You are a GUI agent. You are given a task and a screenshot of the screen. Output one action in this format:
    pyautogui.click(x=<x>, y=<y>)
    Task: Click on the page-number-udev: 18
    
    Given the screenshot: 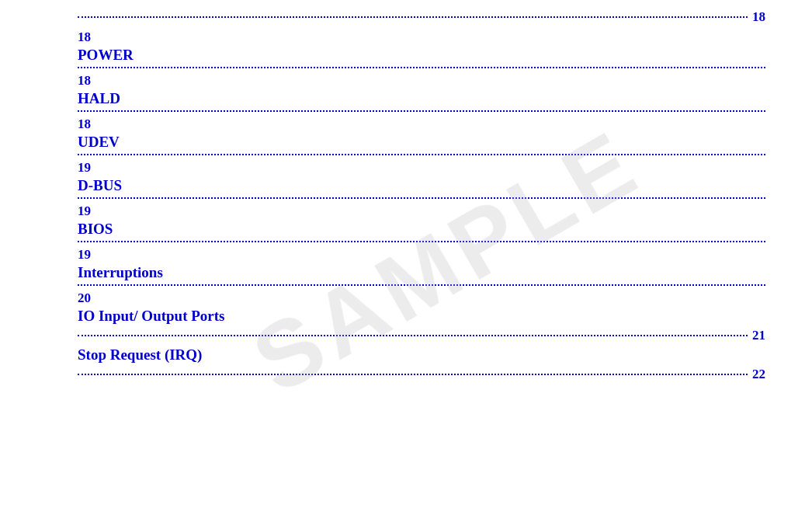 What is the action you would take?
    pyautogui.click(x=422, y=124)
    